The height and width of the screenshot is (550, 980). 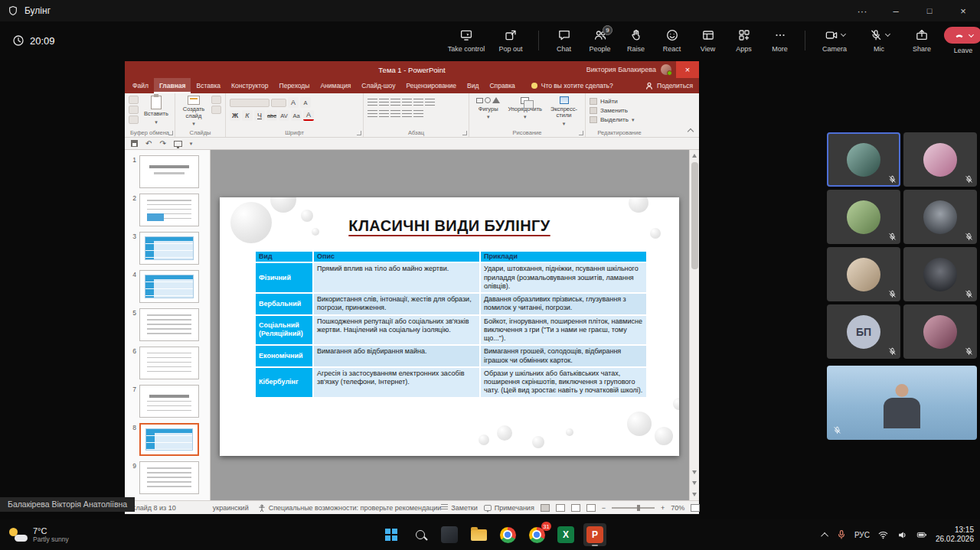 What do you see at coordinates (672, 41) in the screenshot?
I see `react-button: React` at bounding box center [672, 41].